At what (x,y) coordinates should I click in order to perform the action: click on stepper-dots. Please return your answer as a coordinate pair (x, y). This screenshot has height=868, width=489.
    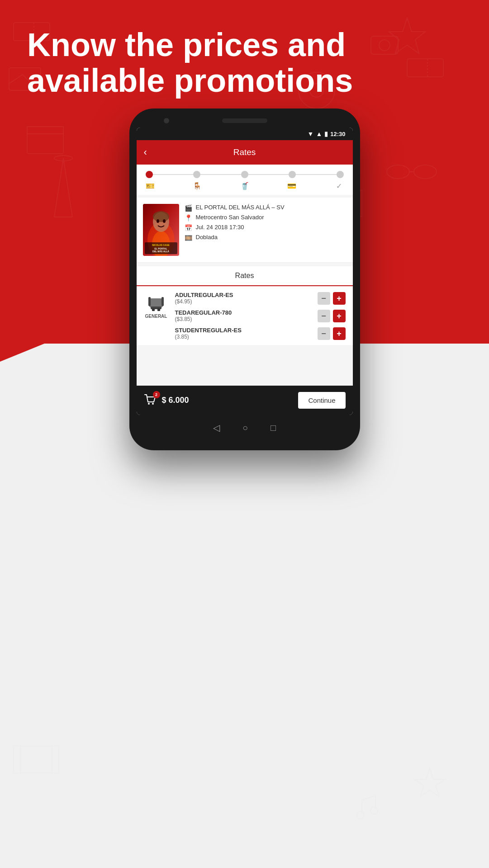
    Looking at the image, I should click on (245, 175).